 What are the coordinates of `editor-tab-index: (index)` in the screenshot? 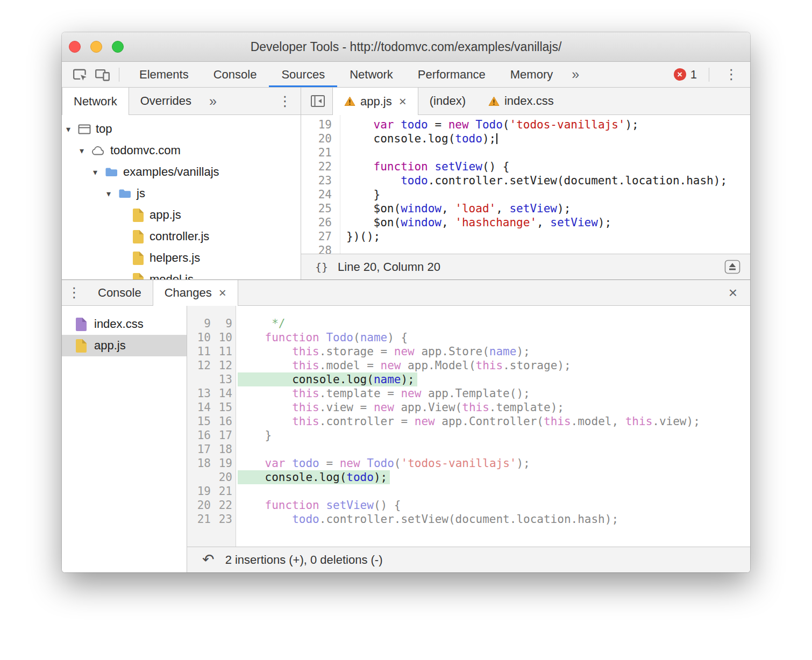 It's located at (447, 101).